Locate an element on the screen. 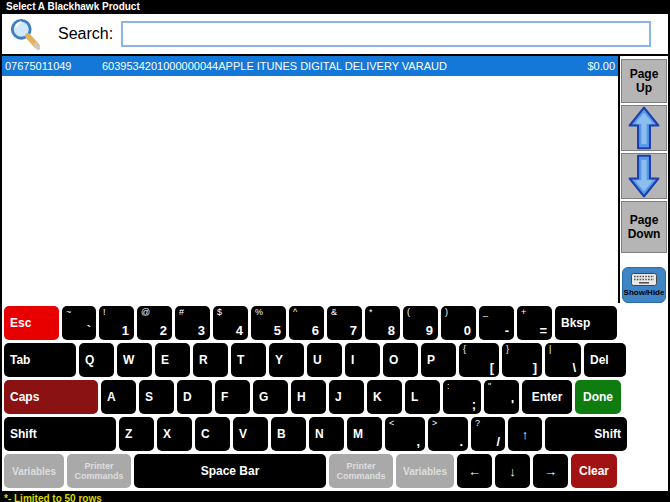 The height and width of the screenshot is (502, 670). key-p: P is located at coordinates (438, 360).